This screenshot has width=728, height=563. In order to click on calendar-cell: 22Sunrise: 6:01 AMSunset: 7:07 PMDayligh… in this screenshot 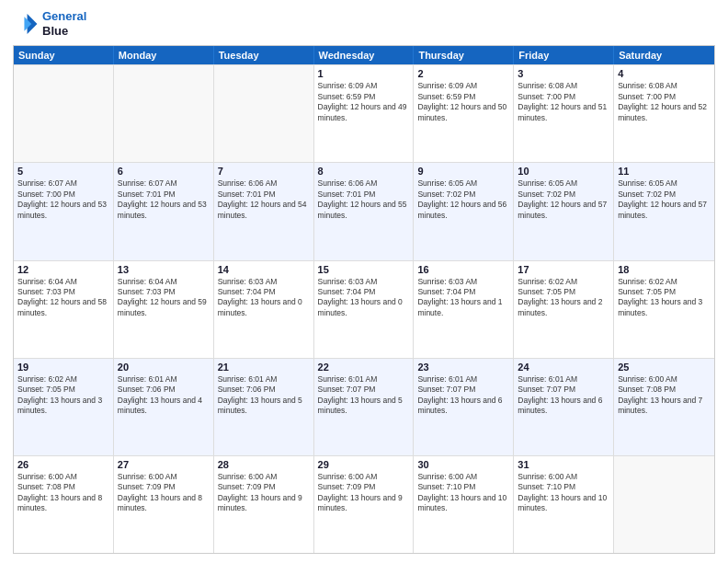, I will do `click(364, 407)`.